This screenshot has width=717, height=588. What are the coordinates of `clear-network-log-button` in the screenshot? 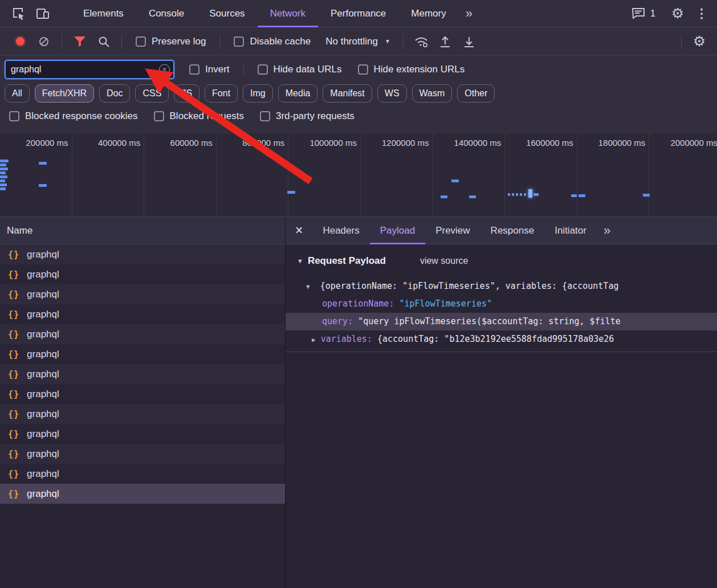 It's located at (44, 42).